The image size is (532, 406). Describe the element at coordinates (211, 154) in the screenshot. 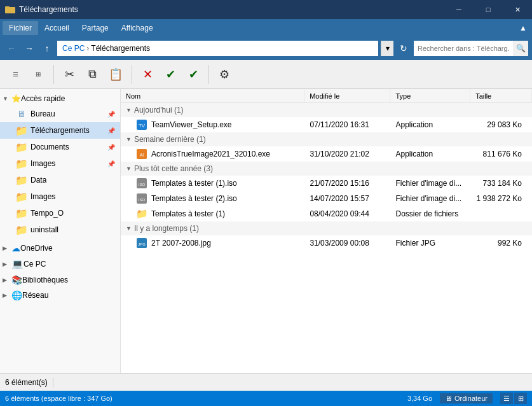

I see `file-label-acronis: AcronisTrueImage2021_32010.exe` at that location.